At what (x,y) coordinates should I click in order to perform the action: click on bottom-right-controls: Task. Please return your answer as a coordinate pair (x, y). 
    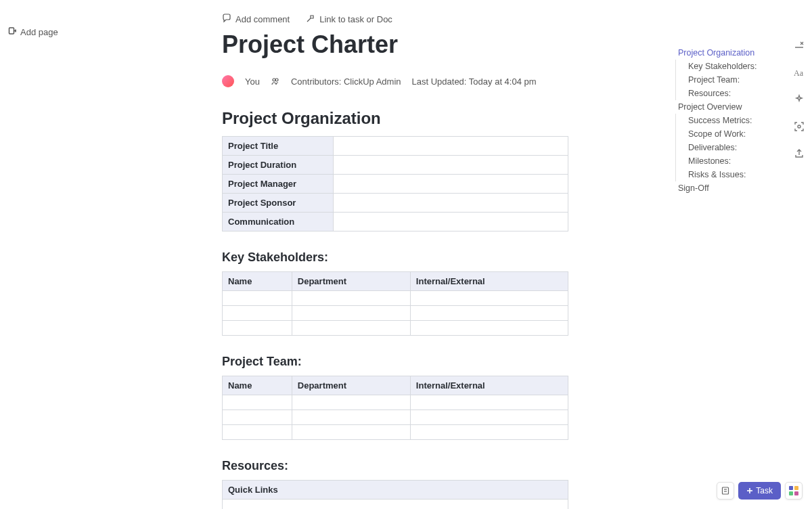
    Looking at the image, I should click on (759, 491).